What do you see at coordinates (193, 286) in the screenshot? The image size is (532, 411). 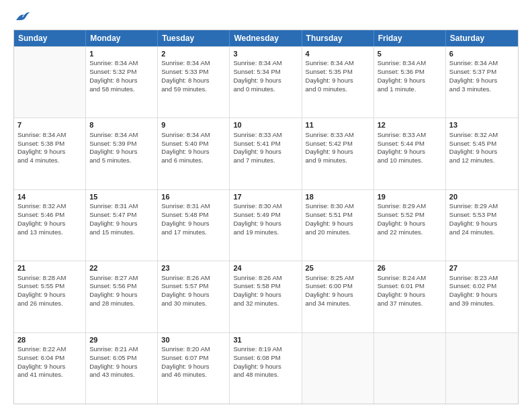 I see `cell-line: Sunset: 5:57 PM` at bounding box center [193, 286].